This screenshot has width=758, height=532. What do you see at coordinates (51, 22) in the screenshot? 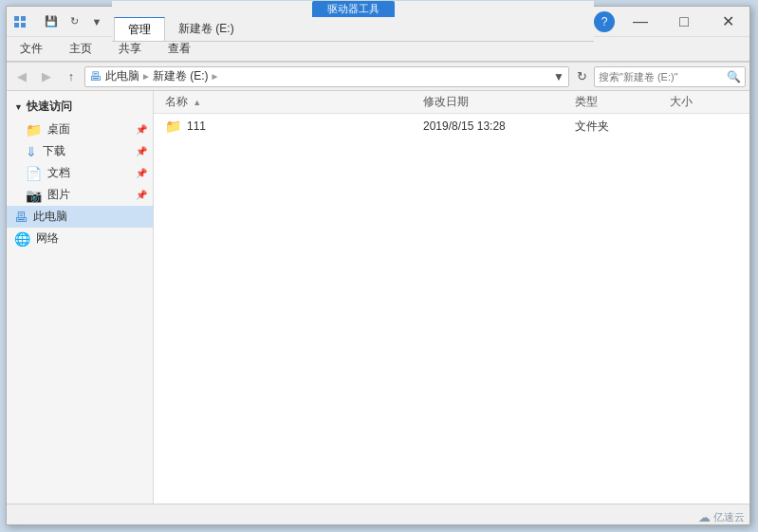
I see `qat-save-btn: 💾` at bounding box center [51, 22].